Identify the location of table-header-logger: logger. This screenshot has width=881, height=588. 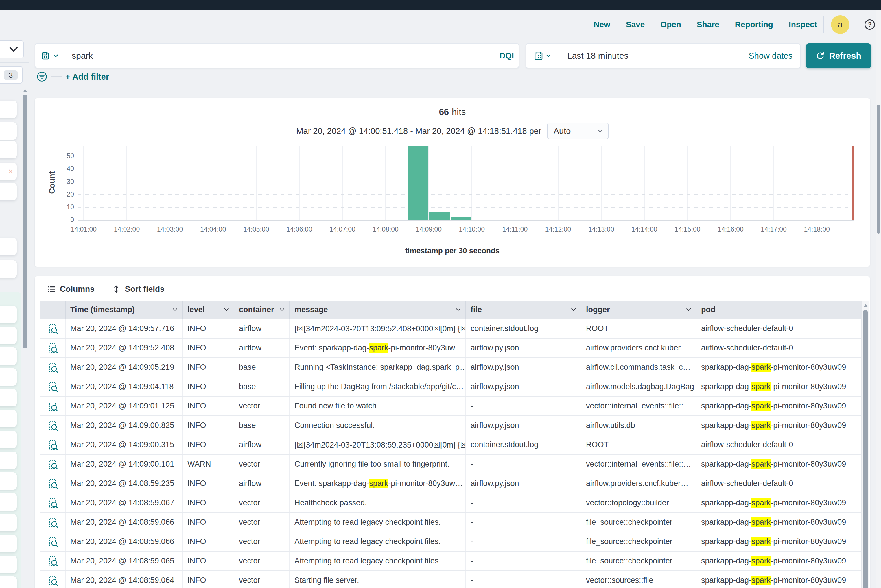
(639, 310).